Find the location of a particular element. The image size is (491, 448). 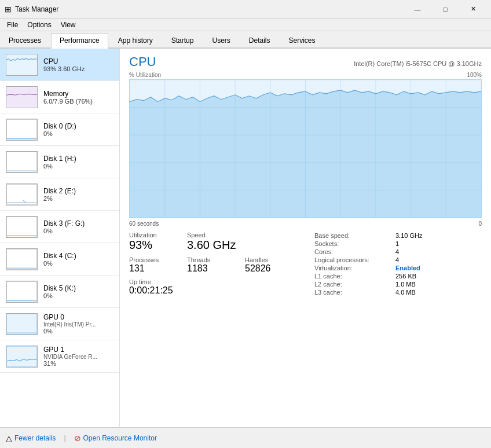

bottom-bar: △ Fewer details | ⊘ Open Resource Monito… is located at coordinates (246, 438).